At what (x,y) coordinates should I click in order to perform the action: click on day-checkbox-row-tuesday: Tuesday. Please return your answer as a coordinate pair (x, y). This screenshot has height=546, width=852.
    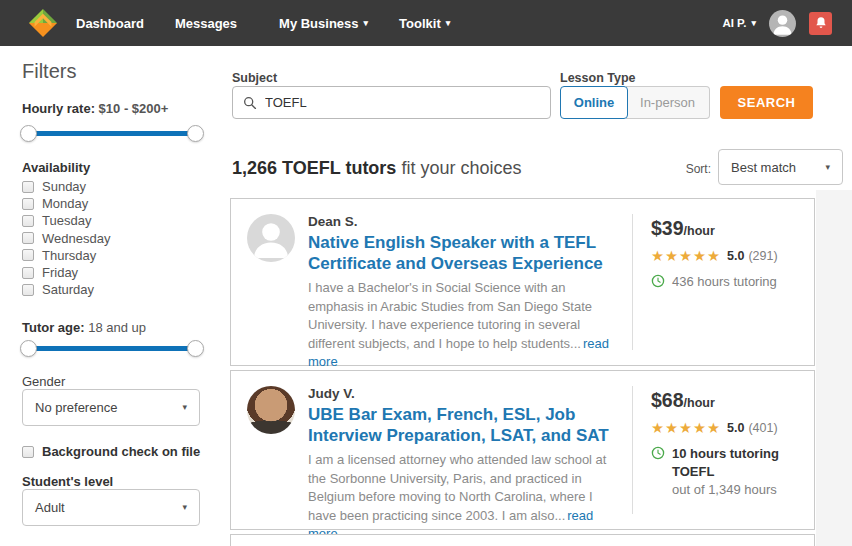
    Looking at the image, I should click on (66, 220).